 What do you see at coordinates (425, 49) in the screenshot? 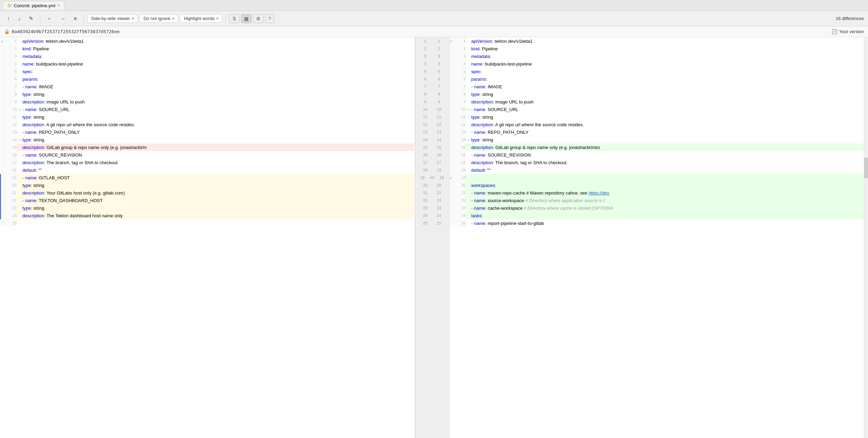
I see `center-left-linenum: 2` at bounding box center [425, 49].